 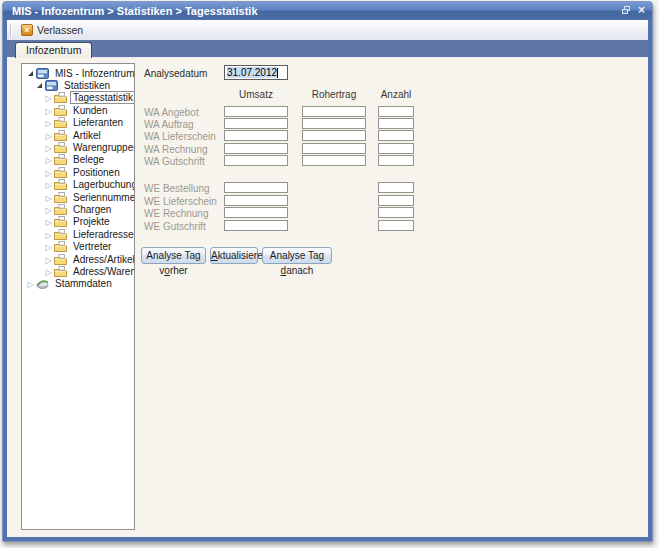 I want to click on exit-button: × Verlassen, so click(x=52, y=30).